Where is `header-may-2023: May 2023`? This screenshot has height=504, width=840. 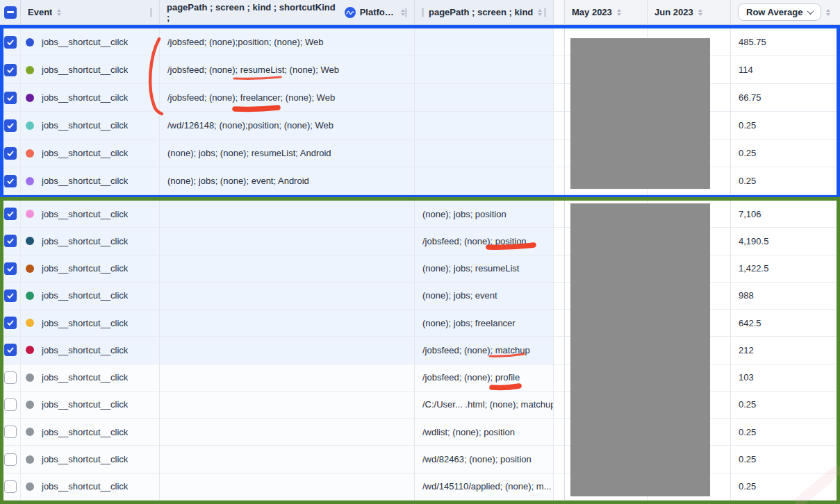 header-may-2023: May 2023 is located at coordinates (606, 12).